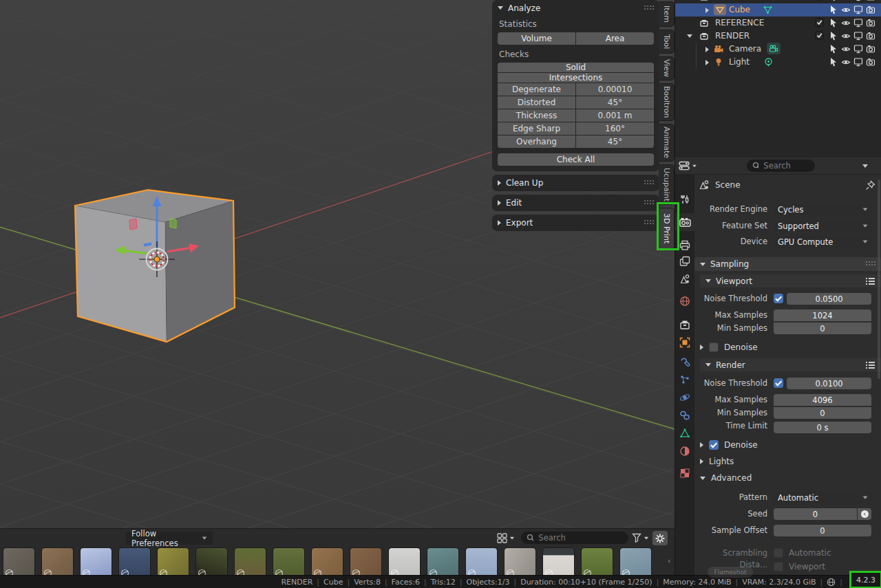  I want to click on asset-search, so click(575, 538).